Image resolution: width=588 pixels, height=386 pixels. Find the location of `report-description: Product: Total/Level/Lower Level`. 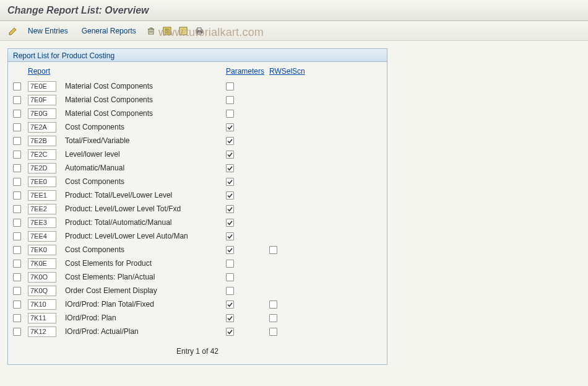

report-description: Product: Total/Level/Lower Level is located at coordinates (145, 195).